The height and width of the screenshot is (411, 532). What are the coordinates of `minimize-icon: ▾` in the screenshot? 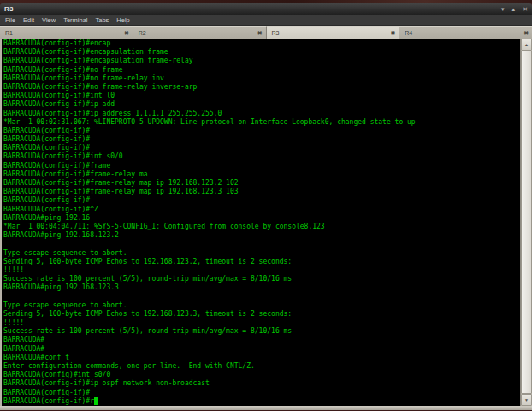 It's located at (503, 9).